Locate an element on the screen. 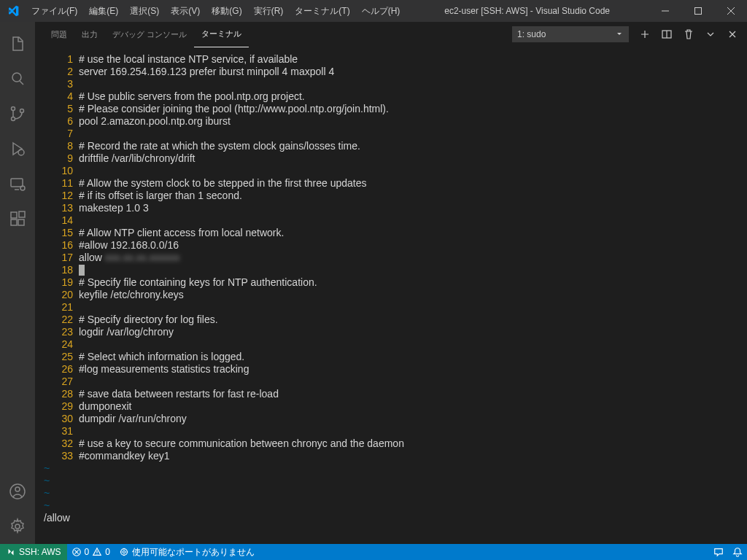 Image resolution: width=747 pixels, height=560 pixels. chevron-down-icon is located at coordinates (619, 34).